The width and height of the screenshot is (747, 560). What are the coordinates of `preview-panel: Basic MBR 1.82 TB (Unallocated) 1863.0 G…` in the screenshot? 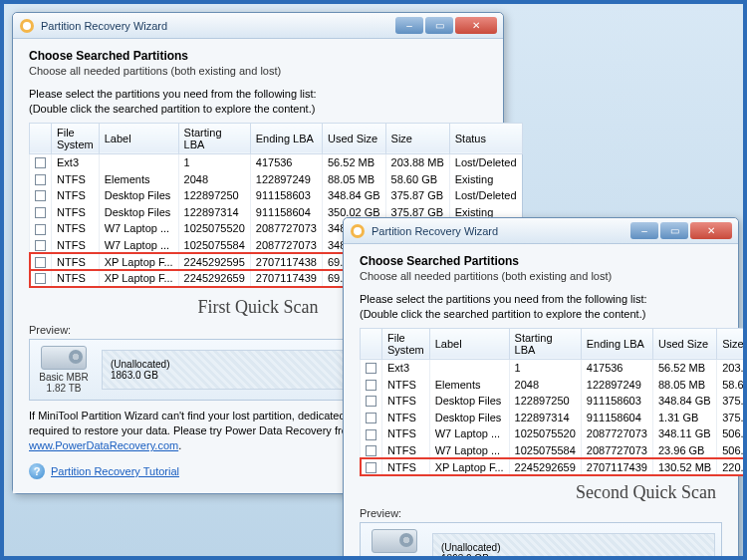 It's located at (541, 541).